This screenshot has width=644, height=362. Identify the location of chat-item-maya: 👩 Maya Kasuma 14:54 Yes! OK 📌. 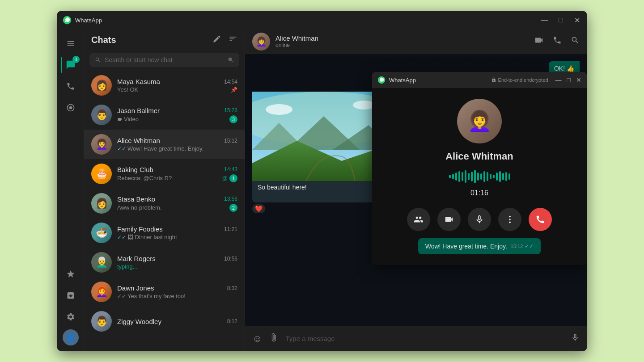
(165, 85).